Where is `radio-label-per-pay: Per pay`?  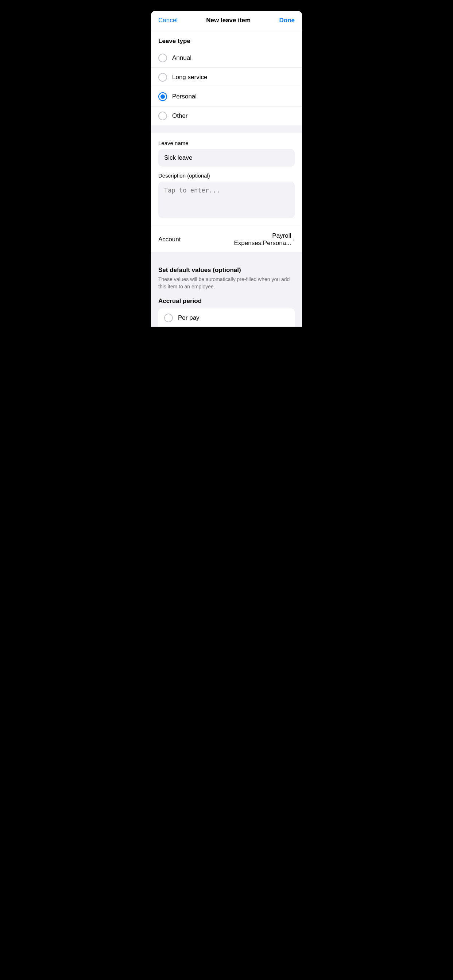
radio-label-per-pay: Per pay is located at coordinates (189, 318).